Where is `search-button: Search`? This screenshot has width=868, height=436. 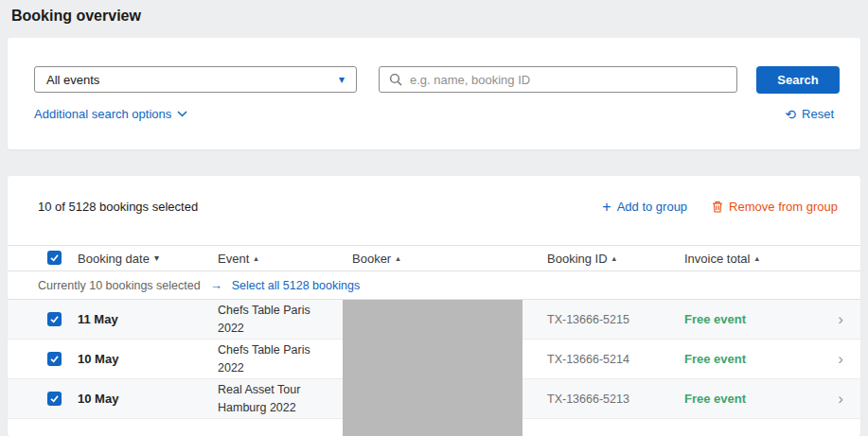 search-button: Search is located at coordinates (798, 79).